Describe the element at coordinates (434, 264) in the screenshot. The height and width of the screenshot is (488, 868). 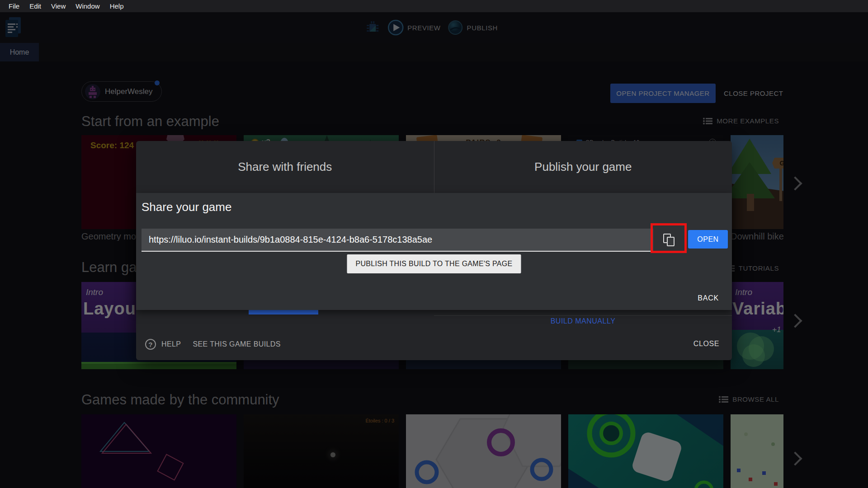
I see `publish-build-button: PUBLISH THIS BUILD TO THE GAME'S PAGE` at that location.